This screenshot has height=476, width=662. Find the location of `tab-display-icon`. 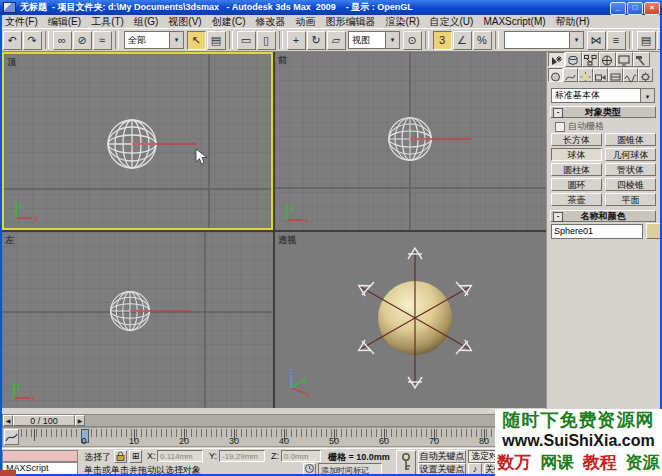

tab-display-icon is located at coordinates (624, 60).